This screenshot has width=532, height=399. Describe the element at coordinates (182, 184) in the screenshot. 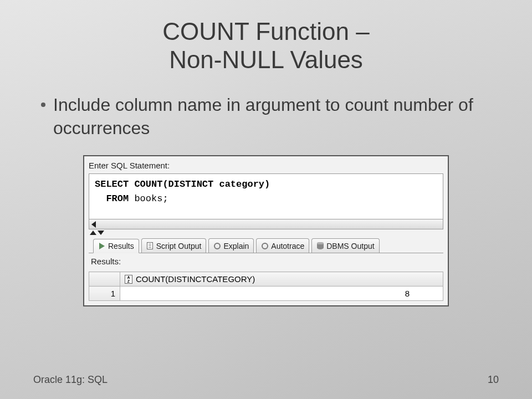

I see `sql-line-1: SELECT COUNT(DISTINCT category)` at that location.